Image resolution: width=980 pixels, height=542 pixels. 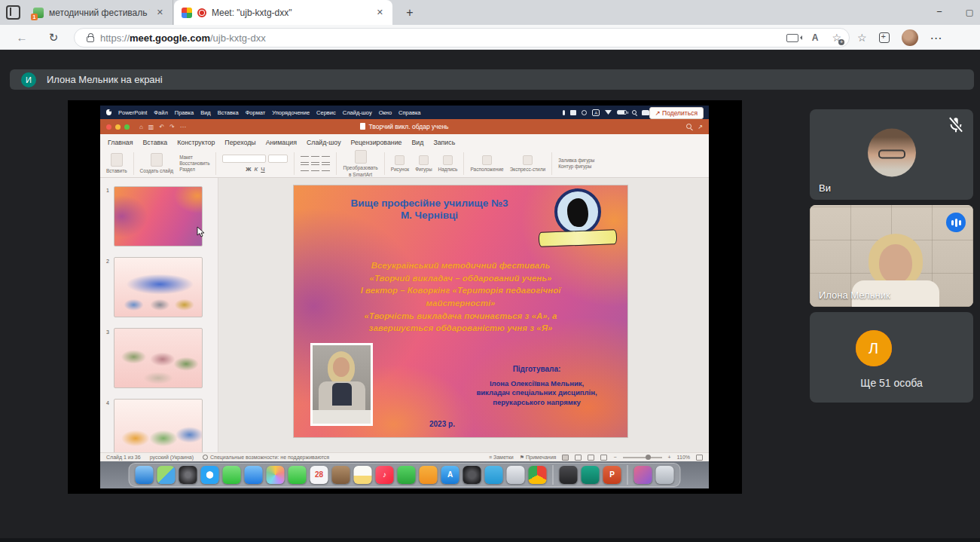 What do you see at coordinates (53, 38) in the screenshot?
I see `refresh-button: ↻` at bounding box center [53, 38].